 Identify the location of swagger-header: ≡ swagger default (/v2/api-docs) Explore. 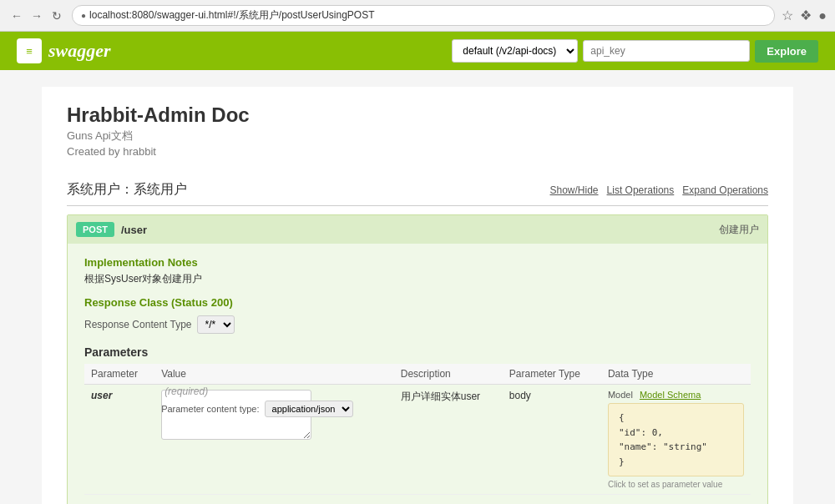
(418, 51).